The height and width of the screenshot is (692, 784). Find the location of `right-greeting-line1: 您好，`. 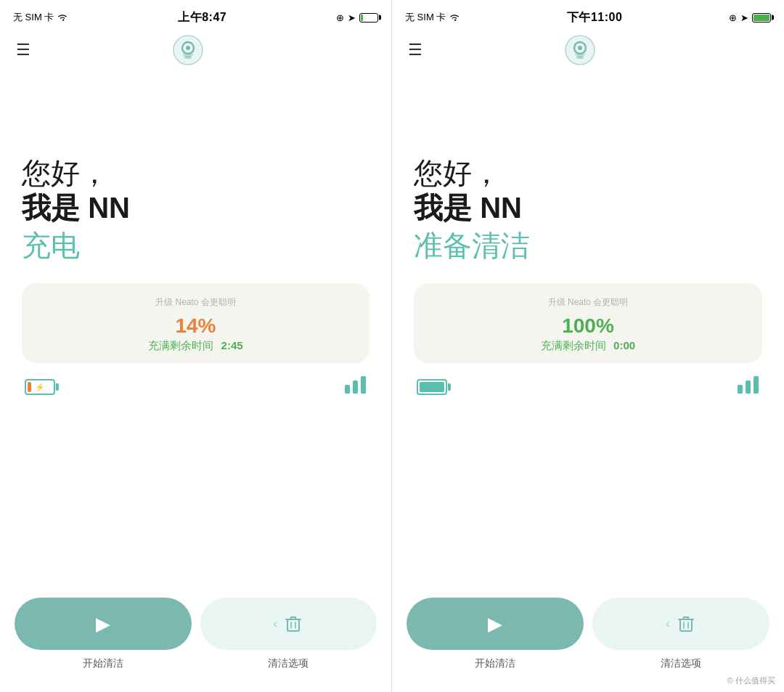

right-greeting-line1: 您好， is located at coordinates (588, 173).